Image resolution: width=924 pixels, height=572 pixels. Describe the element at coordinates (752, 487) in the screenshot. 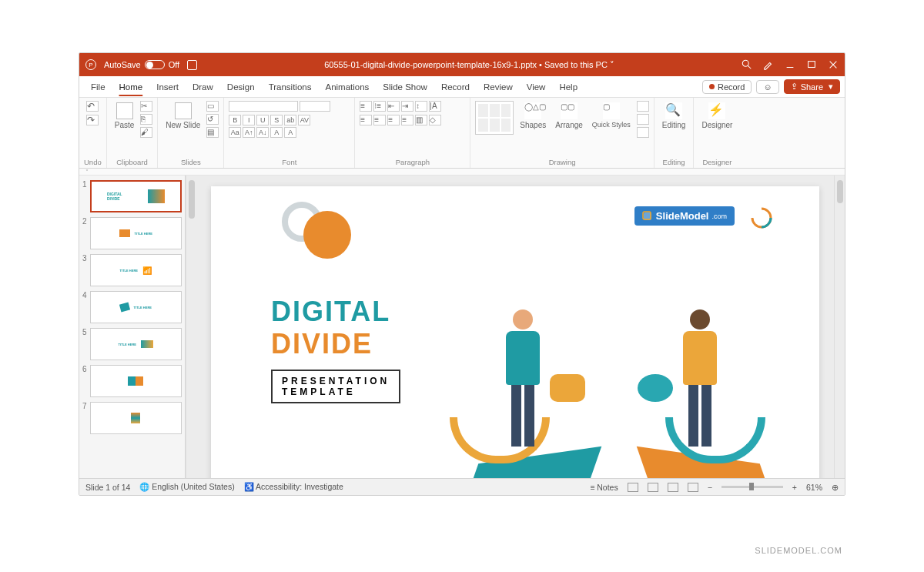

I see `zoom-slider` at that location.